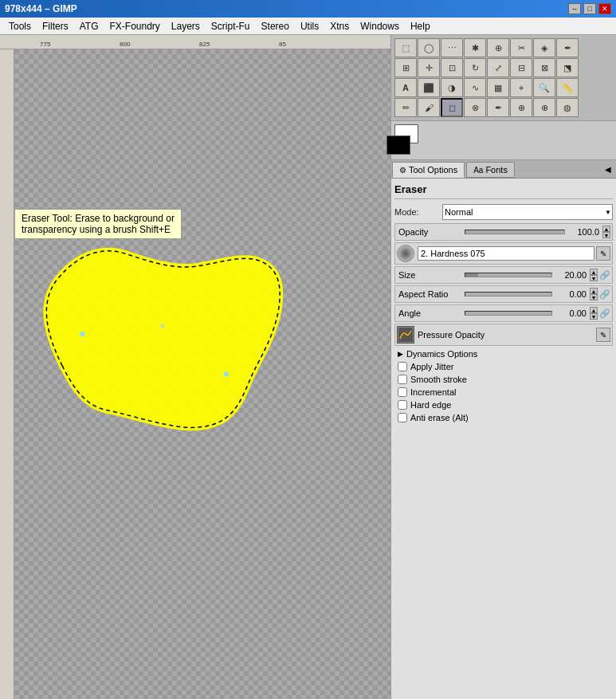 This screenshot has width=616, height=699. I want to click on tool-color-picker: ⌖, so click(521, 88).